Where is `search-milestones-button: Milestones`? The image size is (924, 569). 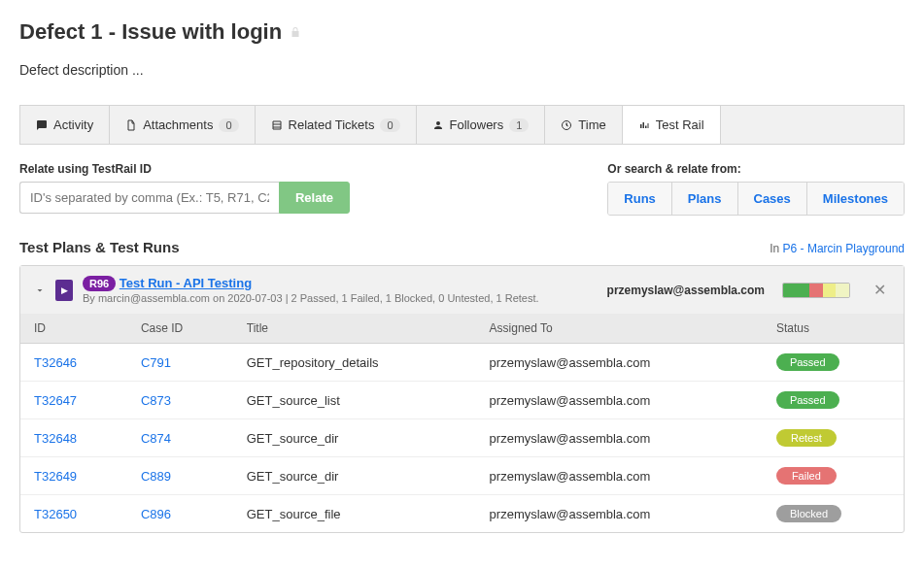
search-milestones-button: Milestones is located at coordinates (855, 198).